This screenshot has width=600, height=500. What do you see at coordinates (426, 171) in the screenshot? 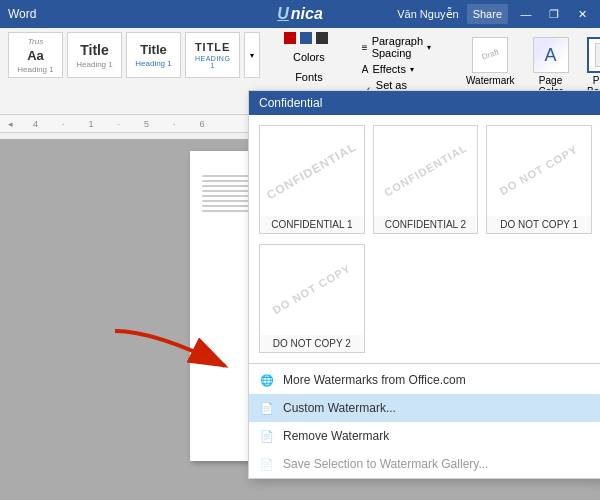
I see `watermark-preview-confidential2: CONFIDENTIAL` at bounding box center [426, 171].